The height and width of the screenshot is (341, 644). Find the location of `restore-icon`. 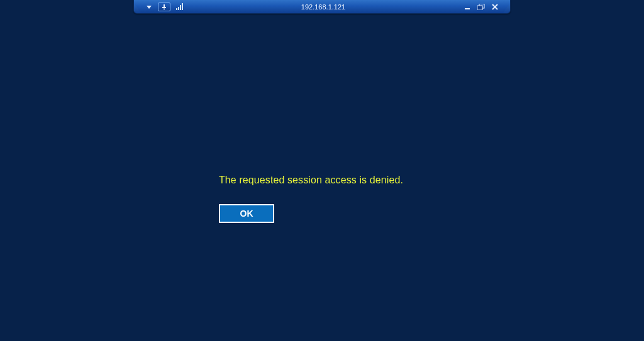

restore-icon is located at coordinates (481, 7).